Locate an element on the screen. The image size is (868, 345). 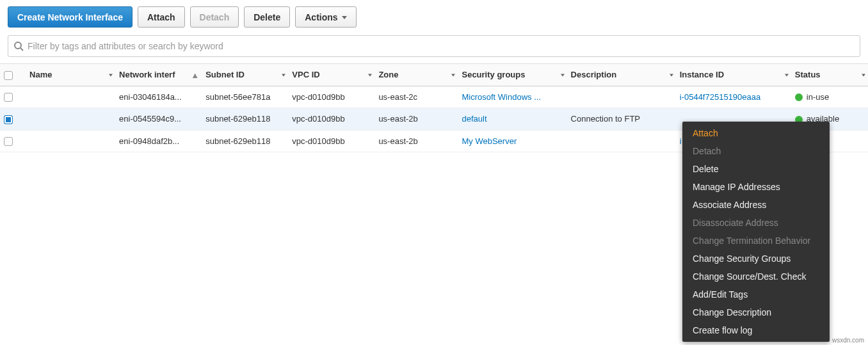
cell-network-interface: eni-03046184a... is located at coordinates (159, 97).